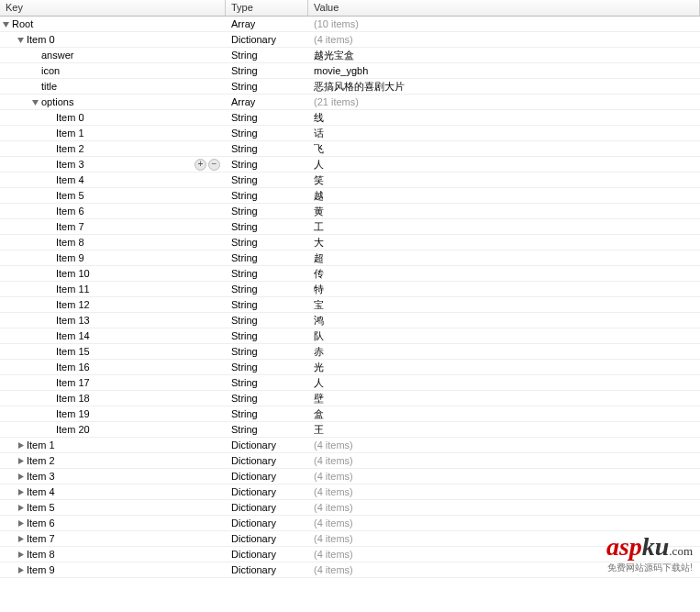 This screenshot has width=700, height=612. What do you see at coordinates (113, 86) in the screenshot?
I see `cell-key: title` at bounding box center [113, 86].